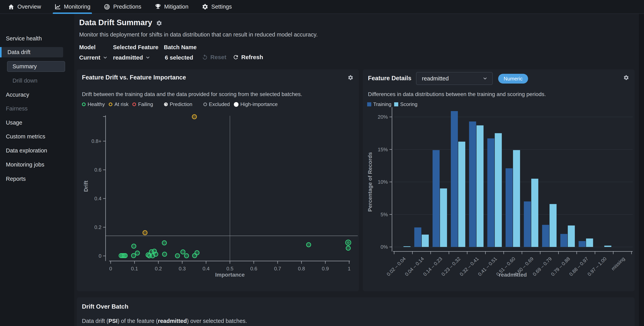 The width and height of the screenshot is (644, 326). What do you see at coordinates (217, 321) in the screenshot?
I see `description-part: ) over selected batches.` at bounding box center [217, 321].